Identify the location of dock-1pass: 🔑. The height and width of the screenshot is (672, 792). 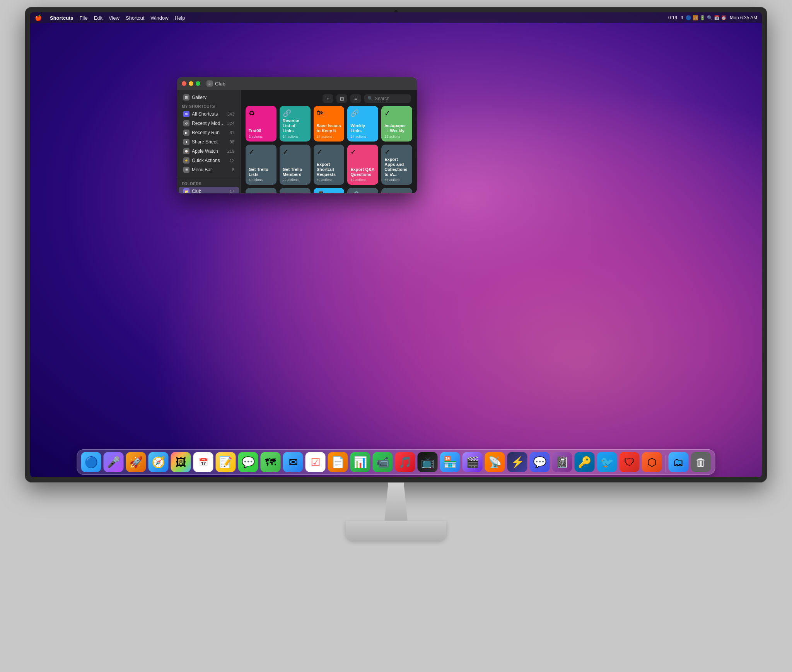
(585, 462).